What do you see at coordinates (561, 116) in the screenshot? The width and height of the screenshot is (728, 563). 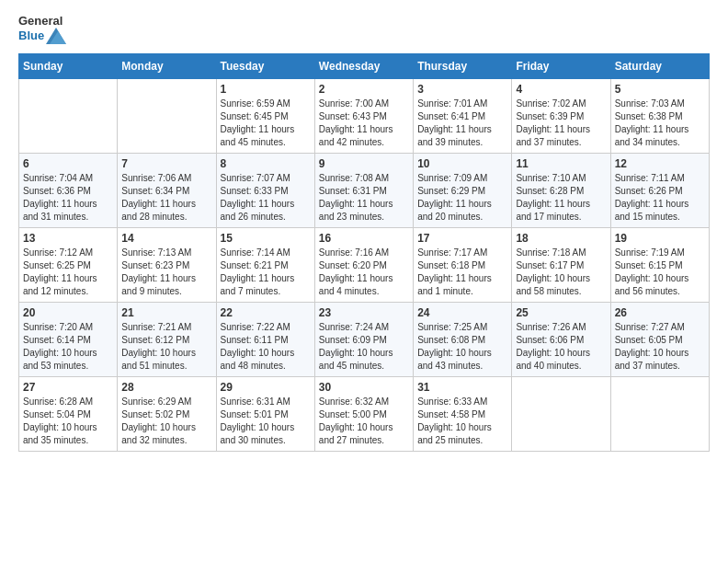 I see `calendar-cell: 4Sunrise: 7:02 AM Sunset: 6:39 PM Daylig…` at bounding box center [561, 116].